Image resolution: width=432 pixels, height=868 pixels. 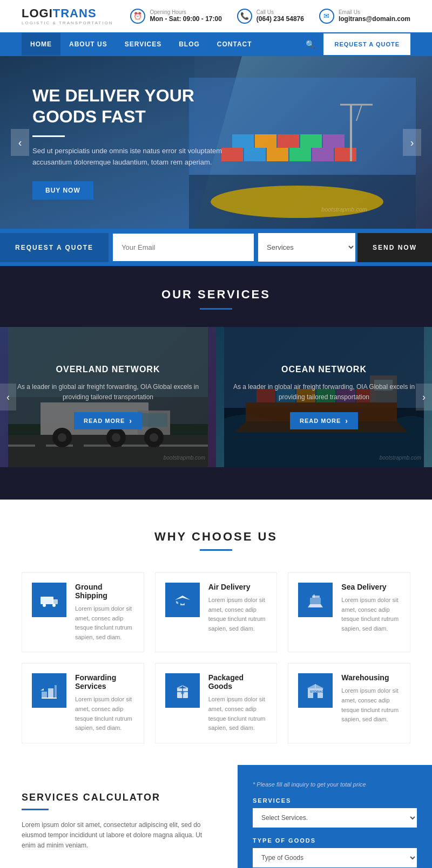 I want to click on hero-prev-button: ‹, so click(x=20, y=142).